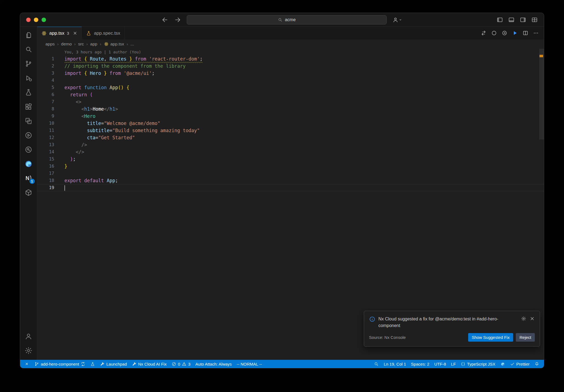 This screenshot has height=392, width=564. Describe the element at coordinates (60, 364) in the screenshot. I see `status-text: add-hero-component` at that location.